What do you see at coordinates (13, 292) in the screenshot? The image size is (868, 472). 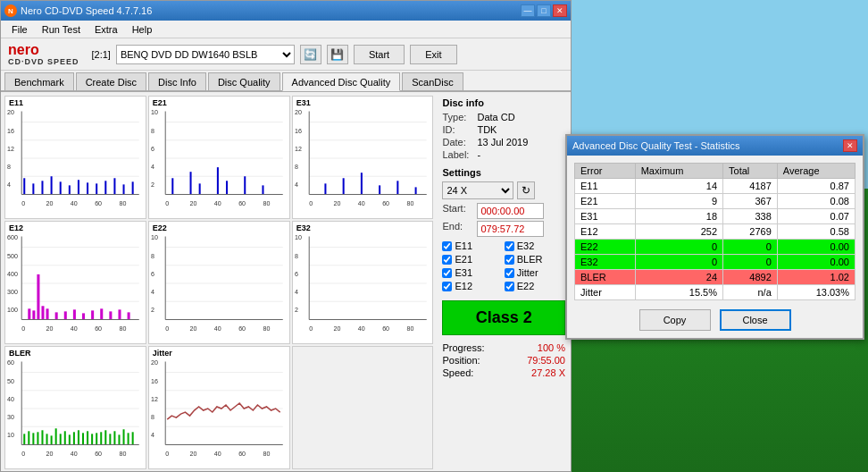 I see `svg-text: 300` at bounding box center [13, 292].